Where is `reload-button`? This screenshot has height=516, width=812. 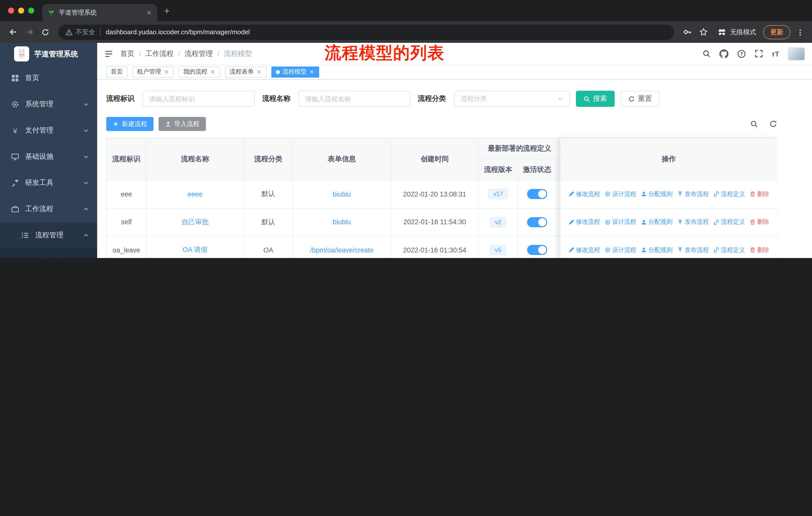
reload-button is located at coordinates (45, 32).